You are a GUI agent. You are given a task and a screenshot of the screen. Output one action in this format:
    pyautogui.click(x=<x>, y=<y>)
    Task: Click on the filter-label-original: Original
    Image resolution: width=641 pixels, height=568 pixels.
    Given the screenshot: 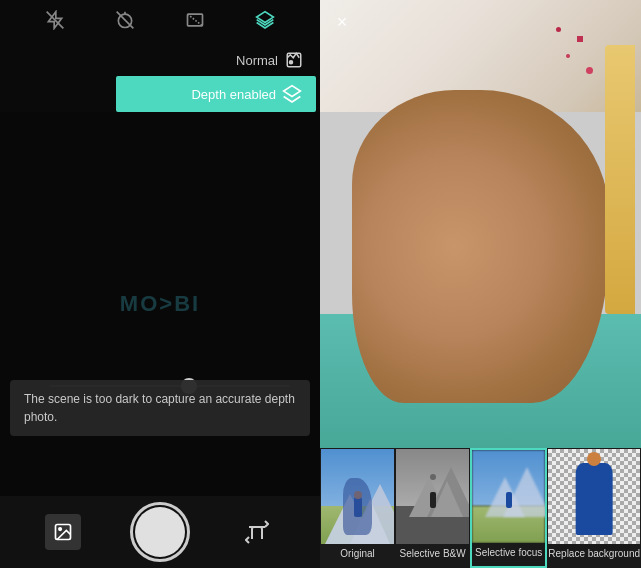 What is the action you would take?
    pyautogui.click(x=357, y=554)
    